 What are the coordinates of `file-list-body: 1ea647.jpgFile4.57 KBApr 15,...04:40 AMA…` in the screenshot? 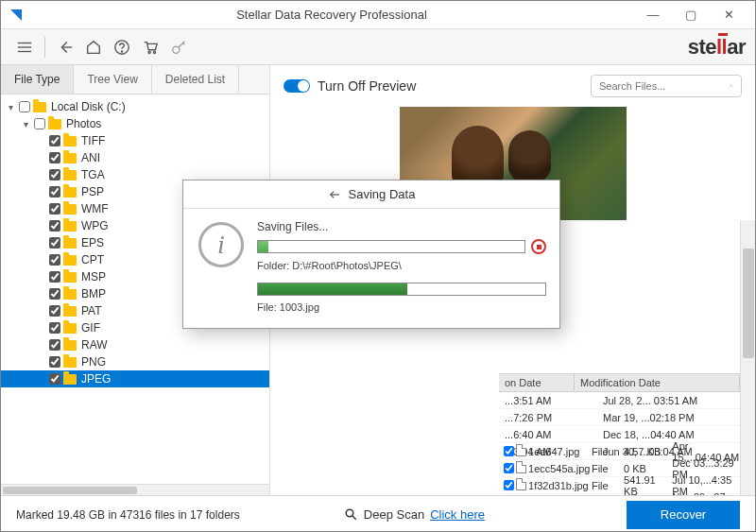 It's located at (621, 469).